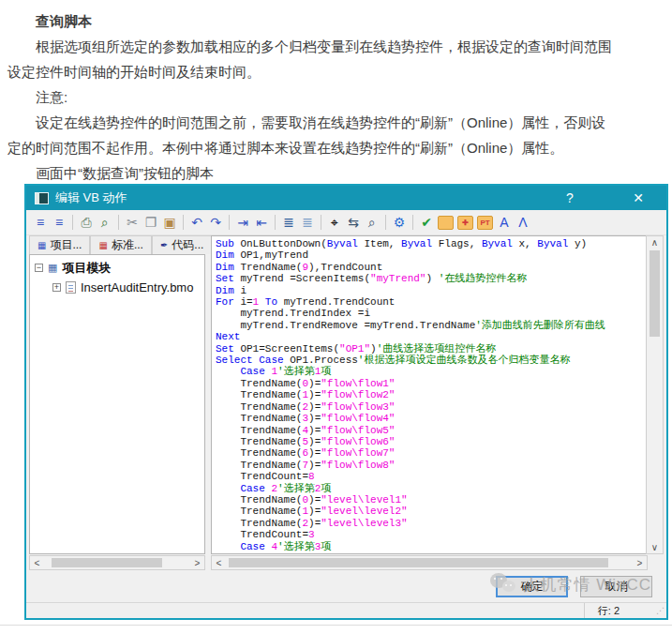 The image size is (672, 634). I want to click on code-line: TrendCount=8, so click(431, 476).